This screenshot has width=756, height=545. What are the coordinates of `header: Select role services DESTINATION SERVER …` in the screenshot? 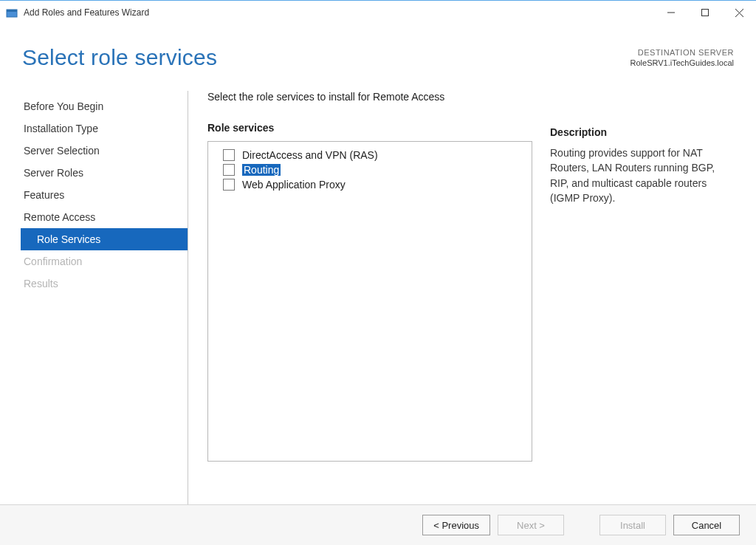 It's located at (378, 47).